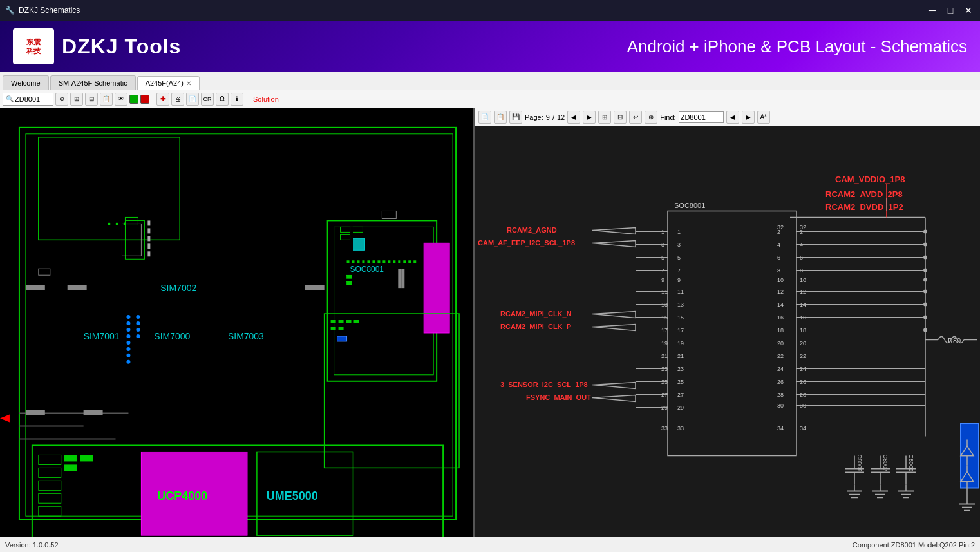  Describe the element at coordinates (733, 117) in the screenshot. I see `find-prev-button: ◀` at that location.